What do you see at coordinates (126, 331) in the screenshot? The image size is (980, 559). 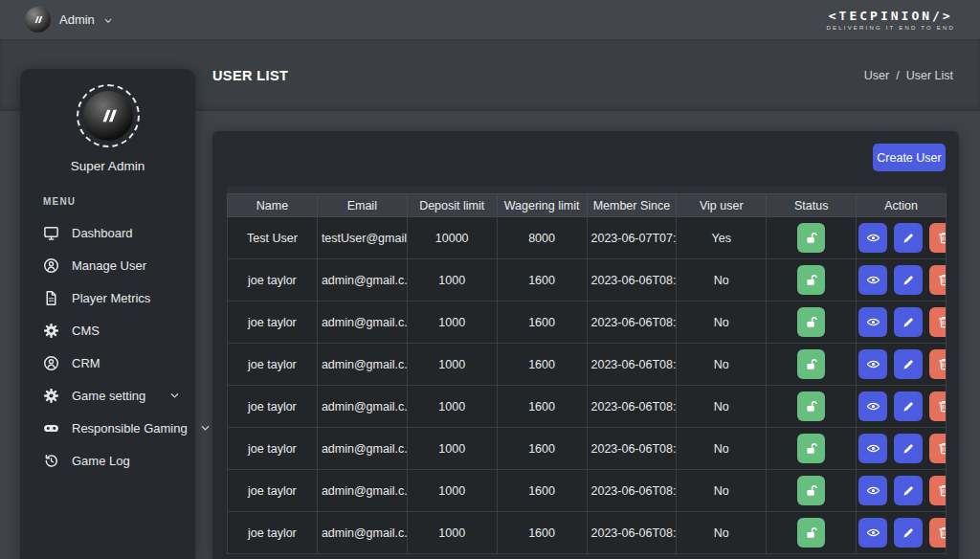 I see `sidebar-item-label: CMS` at bounding box center [126, 331].